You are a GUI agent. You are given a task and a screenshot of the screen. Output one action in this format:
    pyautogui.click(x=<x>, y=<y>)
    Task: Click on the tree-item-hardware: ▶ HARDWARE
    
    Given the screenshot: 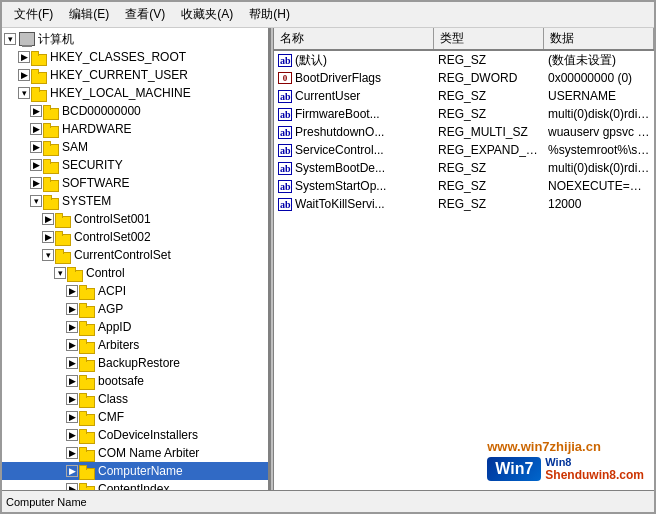 What is the action you would take?
    pyautogui.click(x=135, y=129)
    